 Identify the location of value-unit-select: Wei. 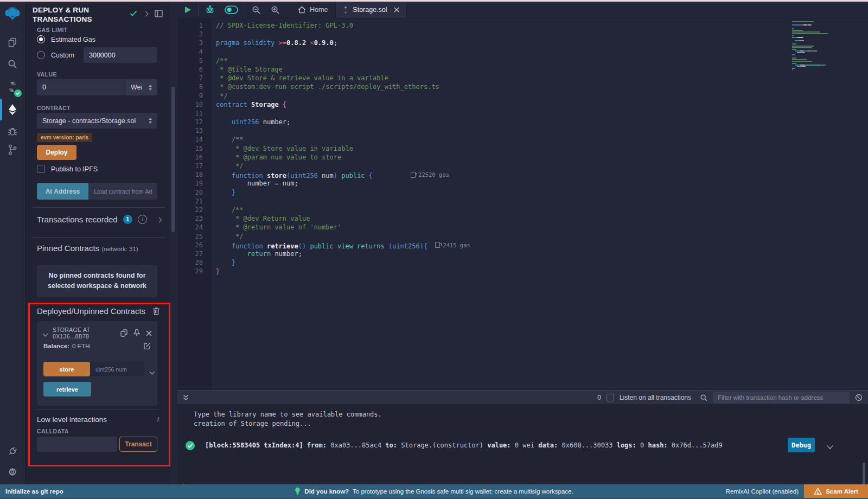
(141, 87).